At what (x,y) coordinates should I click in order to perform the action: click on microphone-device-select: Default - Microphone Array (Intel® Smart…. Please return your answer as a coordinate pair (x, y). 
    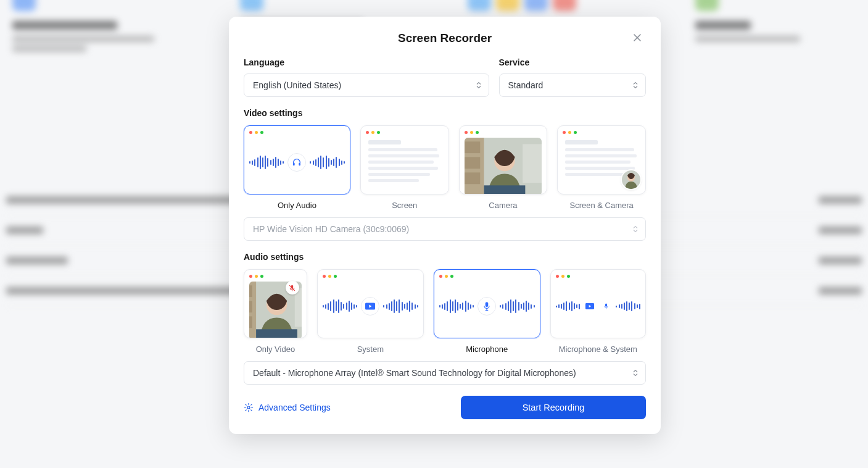
    Looking at the image, I should click on (445, 373).